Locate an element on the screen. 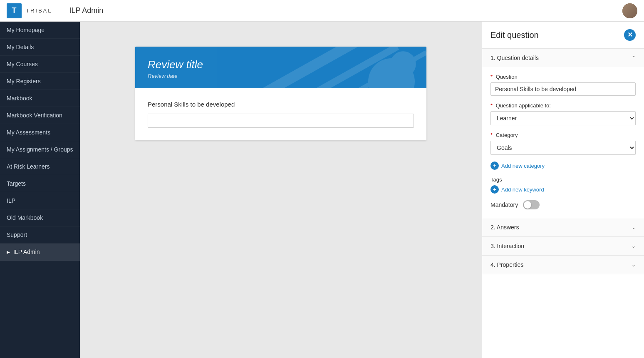 This screenshot has height=358, width=644. sidebar-item-my-details: My Details is located at coordinates (40, 47).